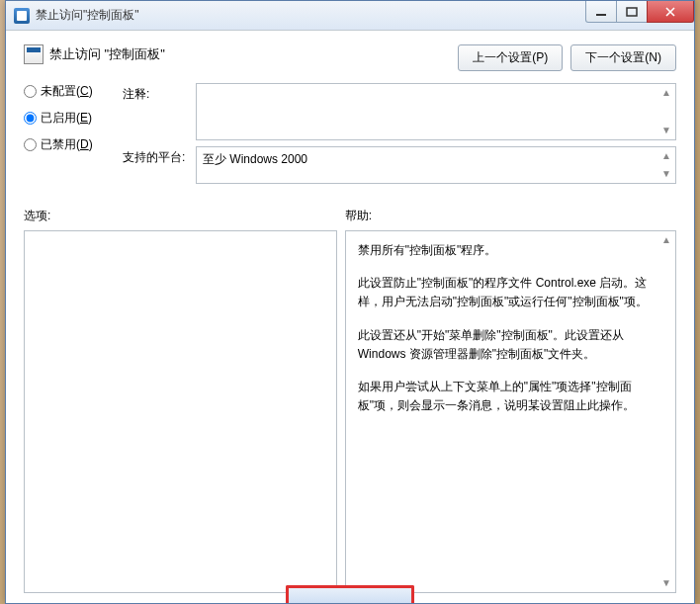  I want to click on radio-disabled-label: 已禁用(D), so click(67, 144).